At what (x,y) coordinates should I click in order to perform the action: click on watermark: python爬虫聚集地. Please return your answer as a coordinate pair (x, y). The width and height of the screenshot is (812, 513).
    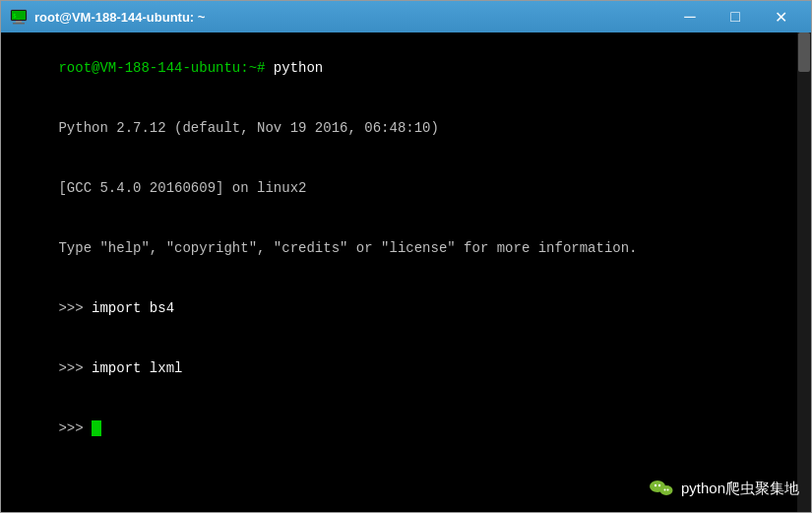
    Looking at the image, I should click on (723, 488).